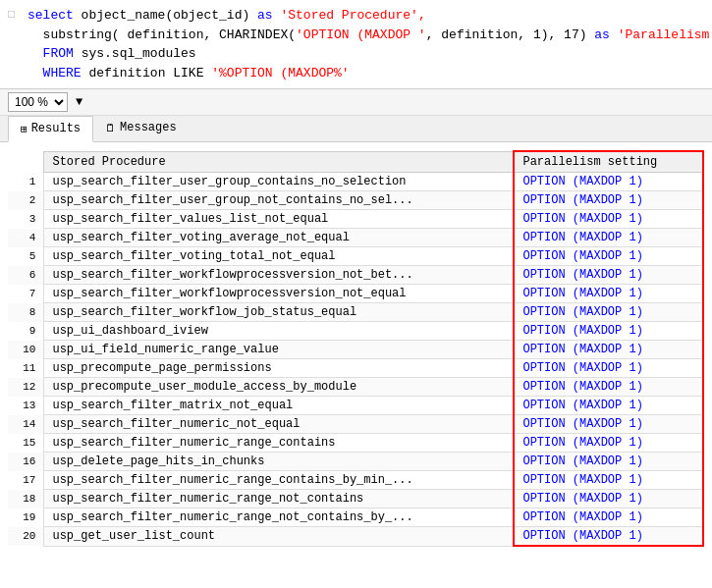  What do you see at coordinates (279, 518) in the screenshot?
I see `stored-procedure-cell: usp_search_filter_numeric_range_not_cont…` at bounding box center [279, 518].